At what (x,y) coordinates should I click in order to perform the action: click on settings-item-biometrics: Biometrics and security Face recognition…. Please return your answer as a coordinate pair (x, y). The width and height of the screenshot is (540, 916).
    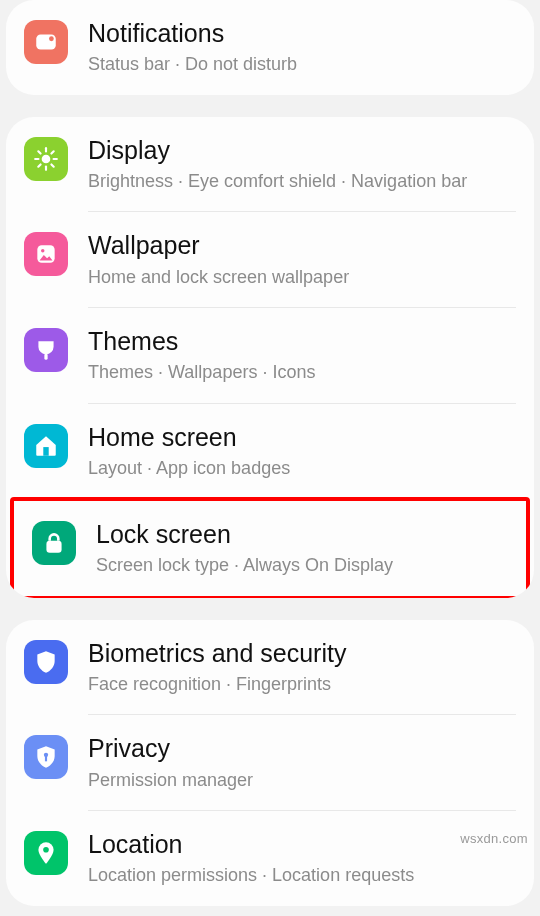
    Looking at the image, I should click on (270, 668).